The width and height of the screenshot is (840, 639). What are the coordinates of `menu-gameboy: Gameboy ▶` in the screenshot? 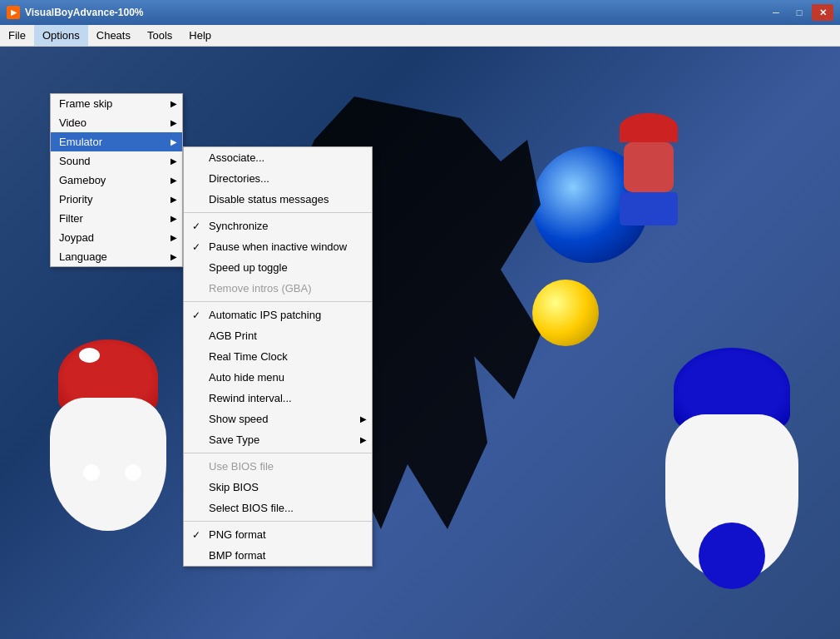 It's located at (116, 180).